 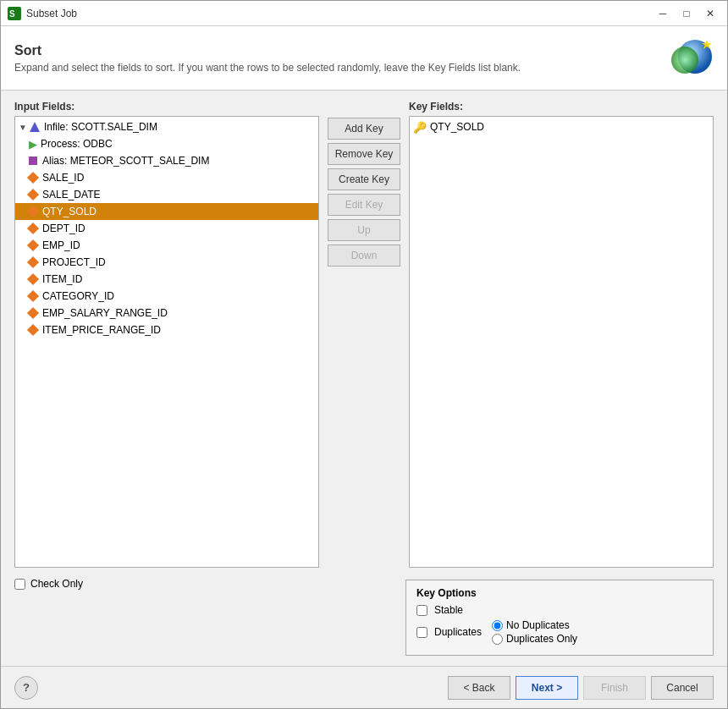 What do you see at coordinates (102, 330) in the screenshot?
I see `field-label-ITEM_PRICE_RANGE_ID: ITEM_PRICE_RANGE_ID` at bounding box center [102, 330].